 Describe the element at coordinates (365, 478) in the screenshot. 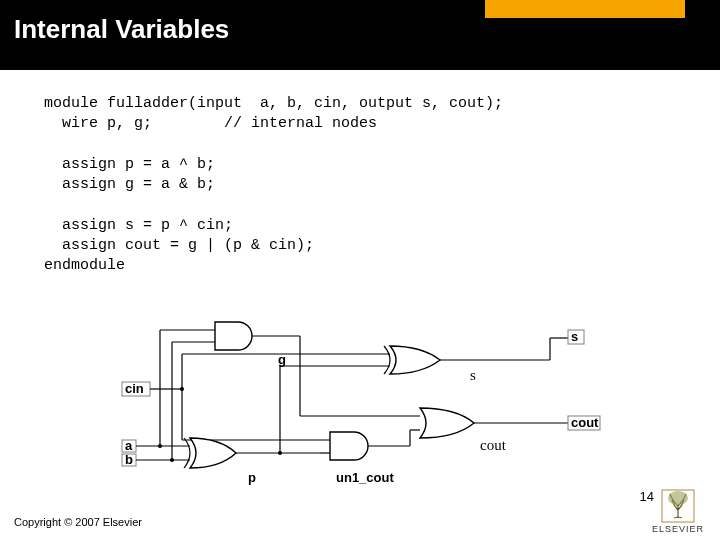

I see `label-un1: un1_cout` at that location.